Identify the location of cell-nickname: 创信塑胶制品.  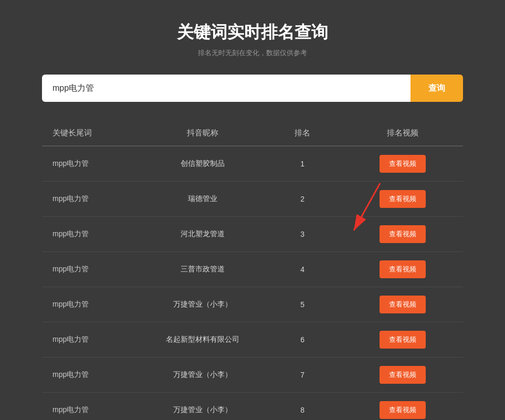
(203, 164).